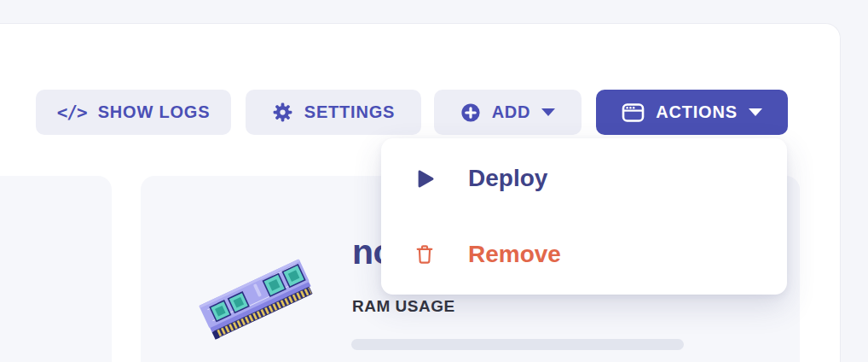  Describe the element at coordinates (471, 113) in the screenshot. I see `plus-circle-icon` at that location.